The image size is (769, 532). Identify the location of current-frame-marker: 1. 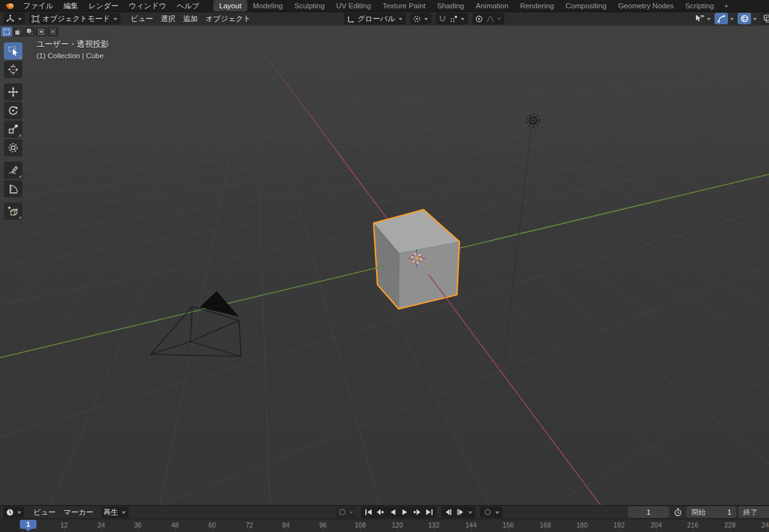
(28, 524).